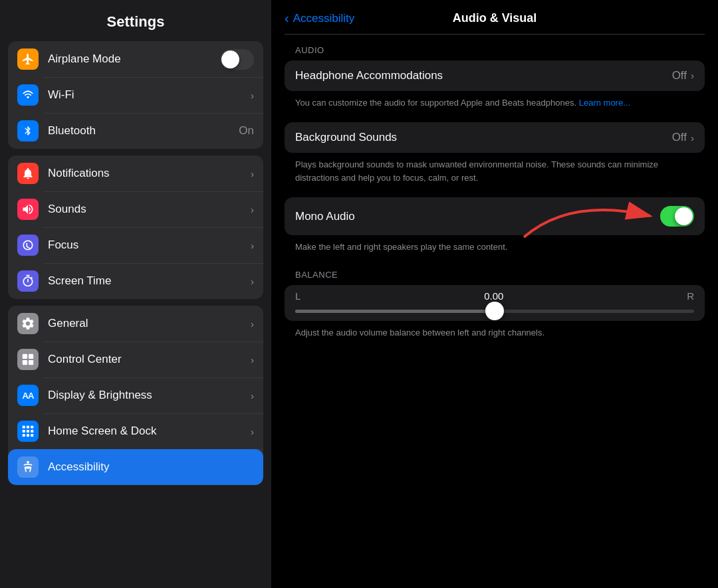 The height and width of the screenshot is (588, 718). What do you see at coordinates (298, 296) in the screenshot?
I see `balance-label-l: L` at bounding box center [298, 296].